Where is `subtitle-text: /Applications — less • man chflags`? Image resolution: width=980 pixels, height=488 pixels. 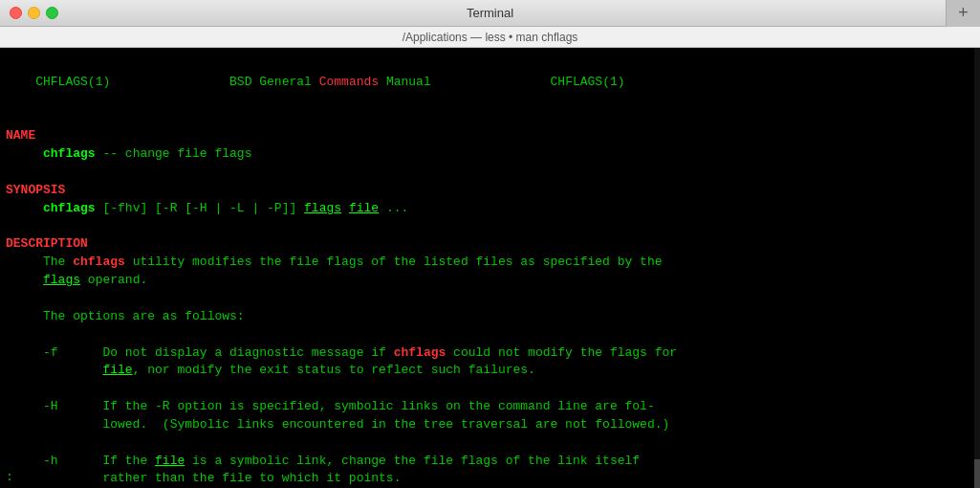
subtitle-text: /Applications — less • man chflags is located at coordinates (490, 37).